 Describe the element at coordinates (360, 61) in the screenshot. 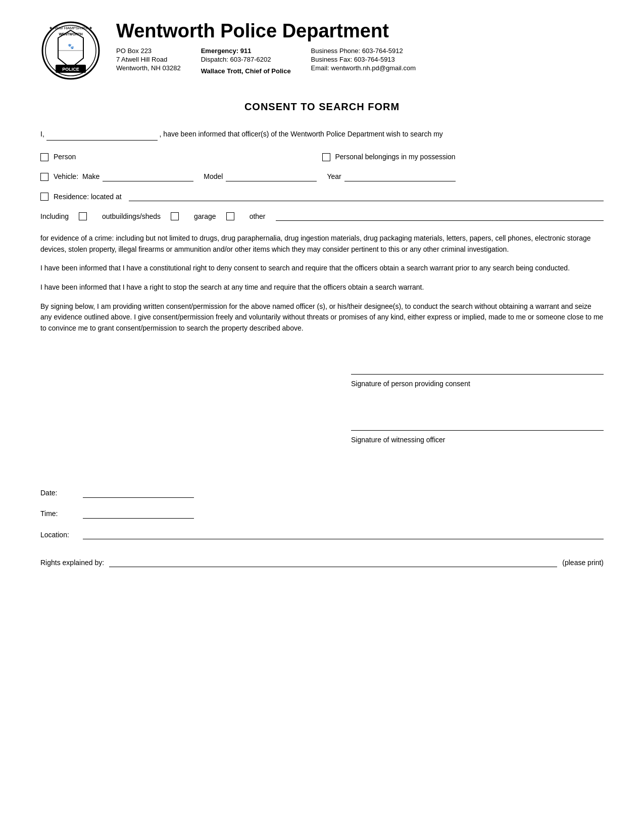

I see `header-info-block: PO Box 223 7 Atwell Hill Road Wentworth,…` at that location.